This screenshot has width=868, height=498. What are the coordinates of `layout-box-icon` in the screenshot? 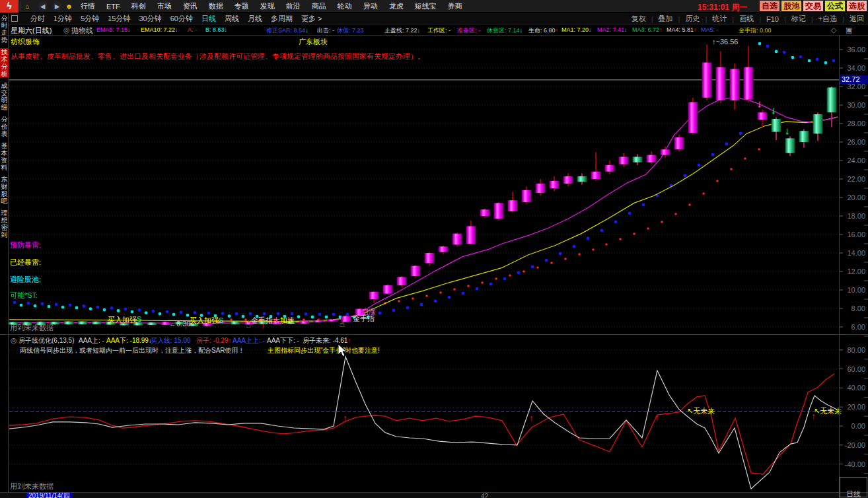 It's located at (15, 18).